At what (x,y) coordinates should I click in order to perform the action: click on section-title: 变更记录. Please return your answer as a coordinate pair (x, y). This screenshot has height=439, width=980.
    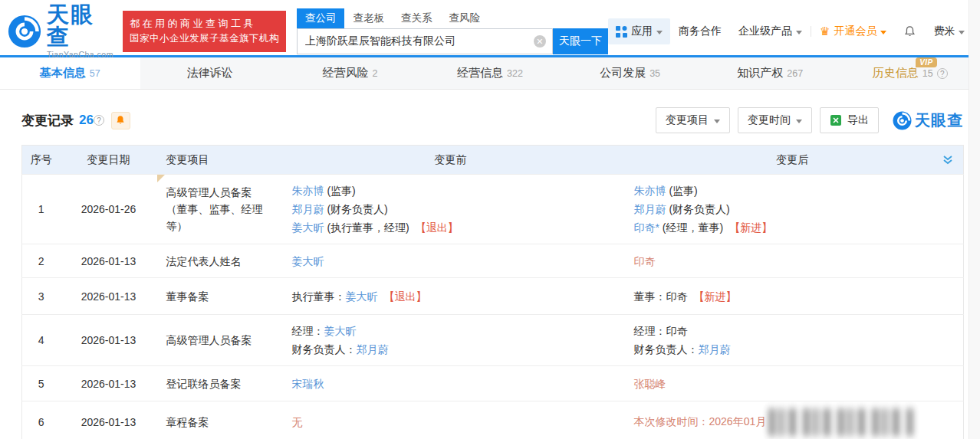
    Looking at the image, I should click on (48, 121).